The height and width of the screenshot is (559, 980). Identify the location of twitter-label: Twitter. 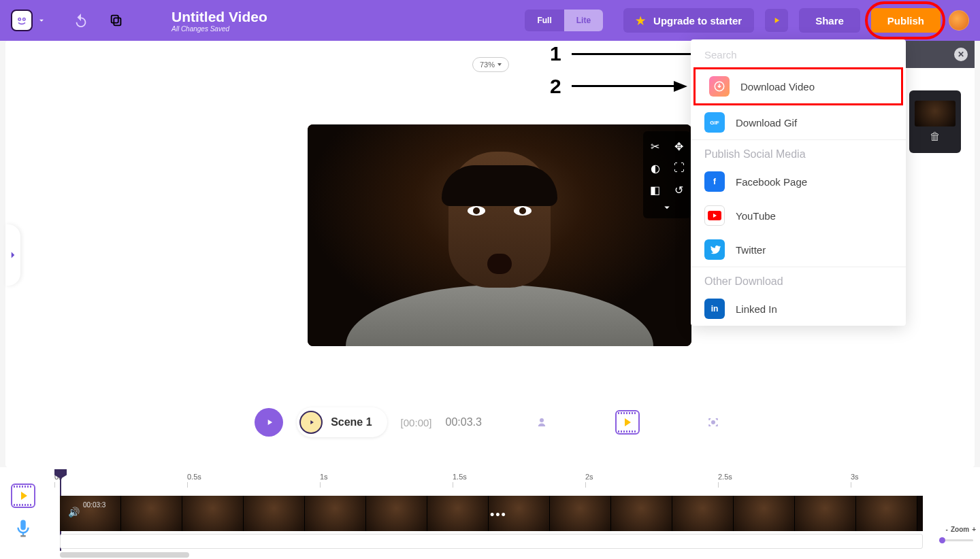
(751, 250).